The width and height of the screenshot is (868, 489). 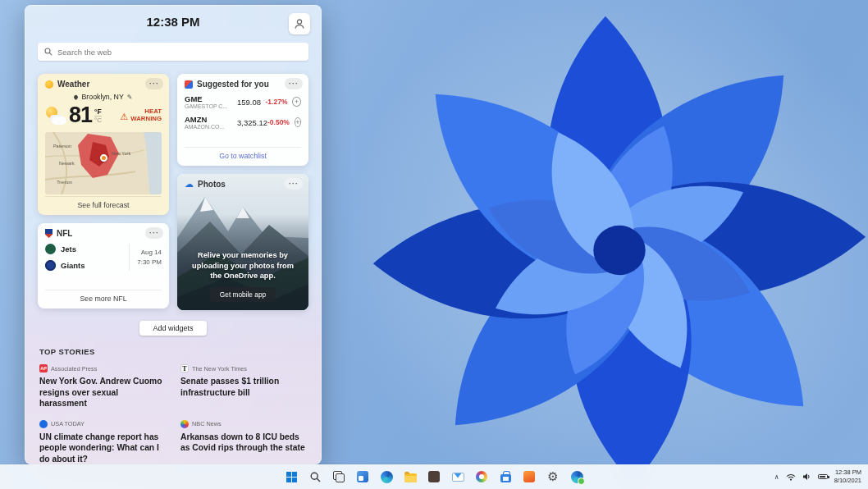 I want to click on news-article: USA TODAY UN climate change report has p…, so click(x=103, y=442).